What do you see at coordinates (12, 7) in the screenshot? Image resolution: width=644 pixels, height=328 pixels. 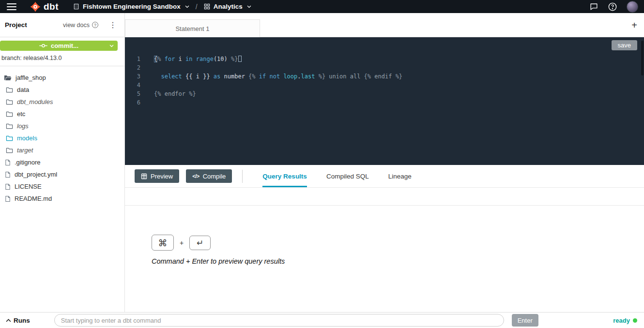 I see `hamburger-menu-icon` at bounding box center [12, 7].